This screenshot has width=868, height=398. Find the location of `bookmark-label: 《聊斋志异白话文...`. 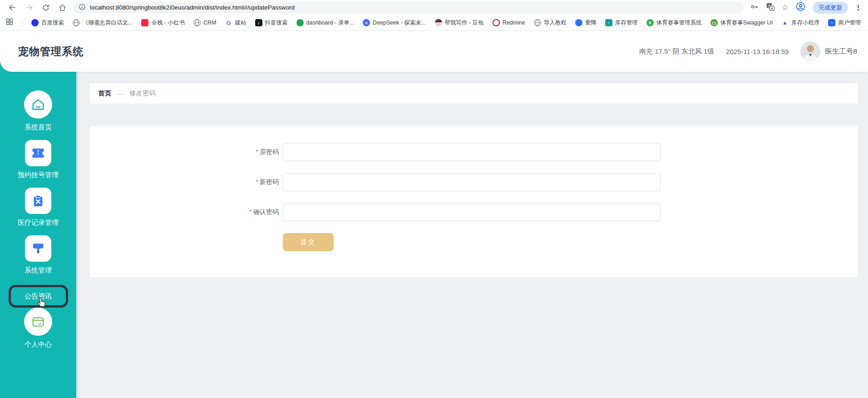

bookmark-label: 《聊斋志异白话文... is located at coordinates (108, 23).